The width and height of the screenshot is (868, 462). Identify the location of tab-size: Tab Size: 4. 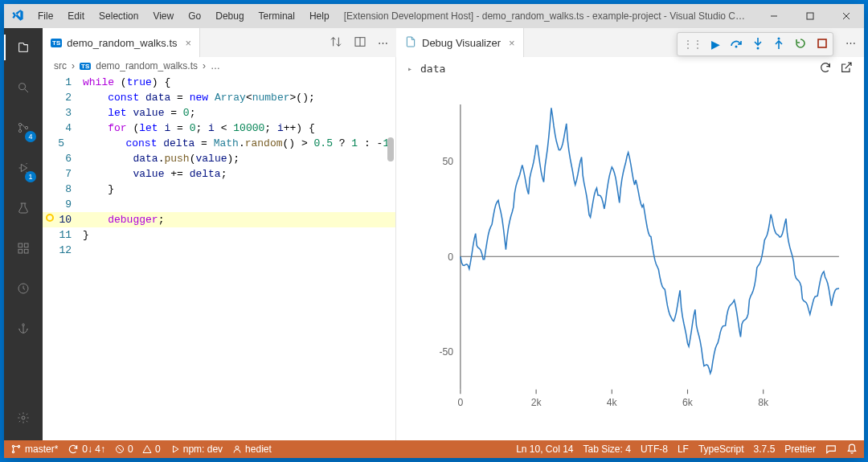
(608, 449).